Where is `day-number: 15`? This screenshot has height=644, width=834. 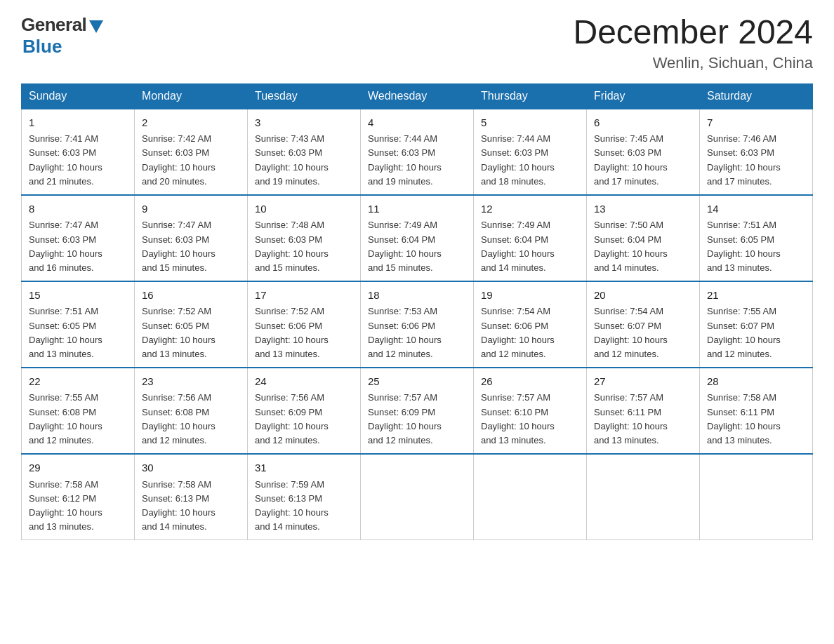
day-number: 15 is located at coordinates (78, 296).